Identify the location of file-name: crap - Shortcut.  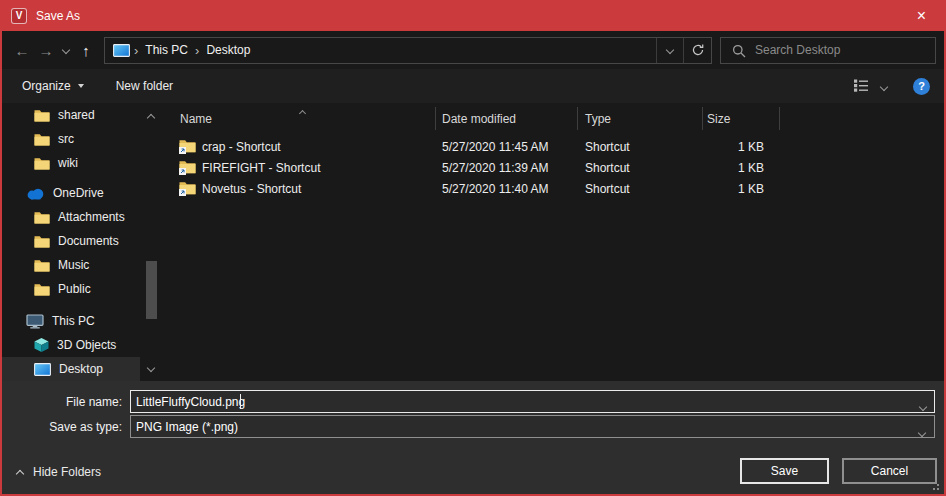
(242, 147).